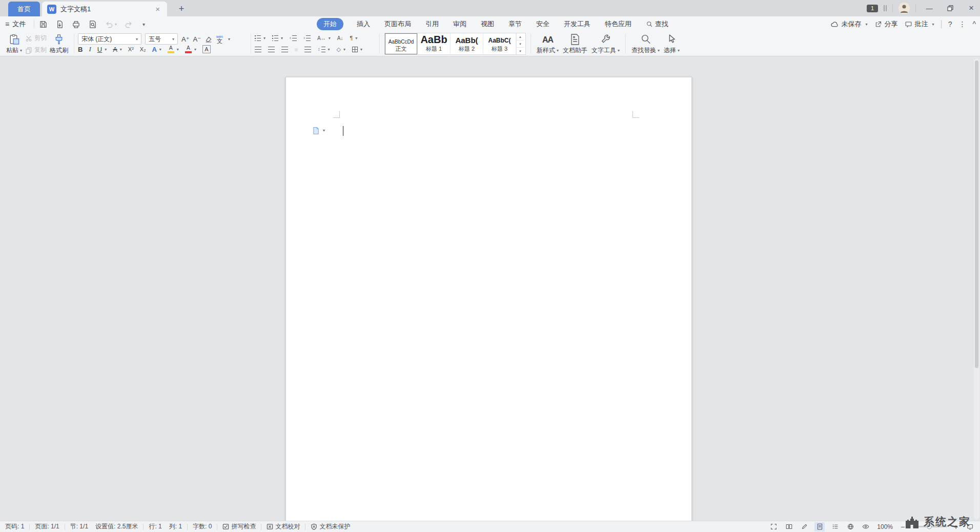 The width and height of the screenshot is (980, 532). Describe the element at coordinates (161, 39) in the screenshot. I see `font-size-select: 五号 ▾` at that location.